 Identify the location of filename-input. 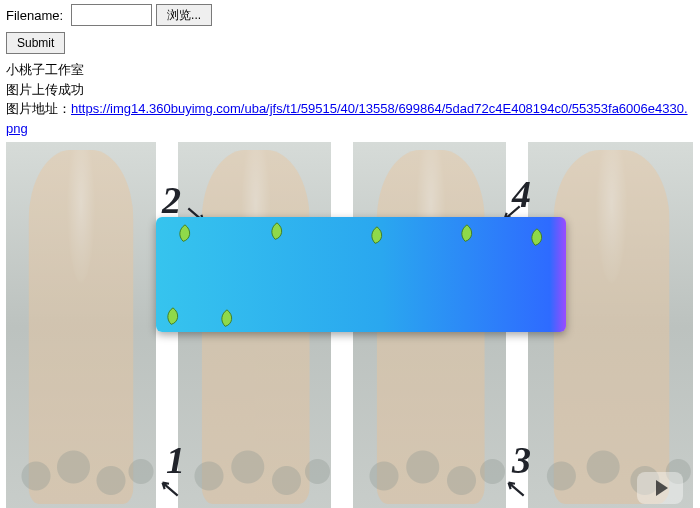
(112, 15).